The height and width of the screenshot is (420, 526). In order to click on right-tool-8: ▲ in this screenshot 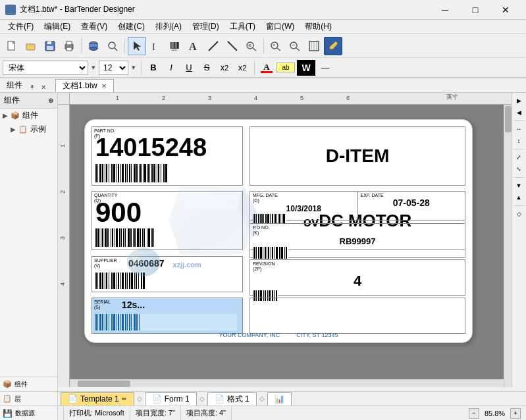, I will do `click(519, 197)`.